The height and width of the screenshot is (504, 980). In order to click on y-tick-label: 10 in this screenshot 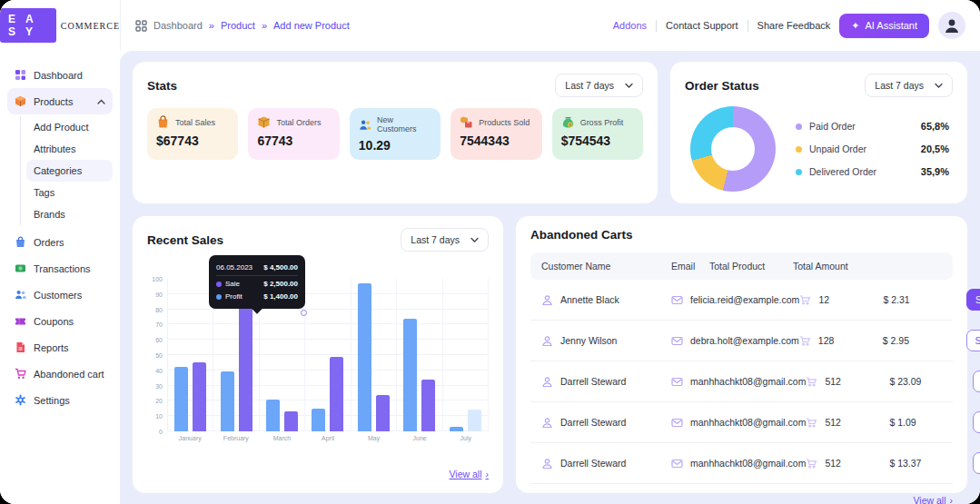, I will do `click(159, 416)`.